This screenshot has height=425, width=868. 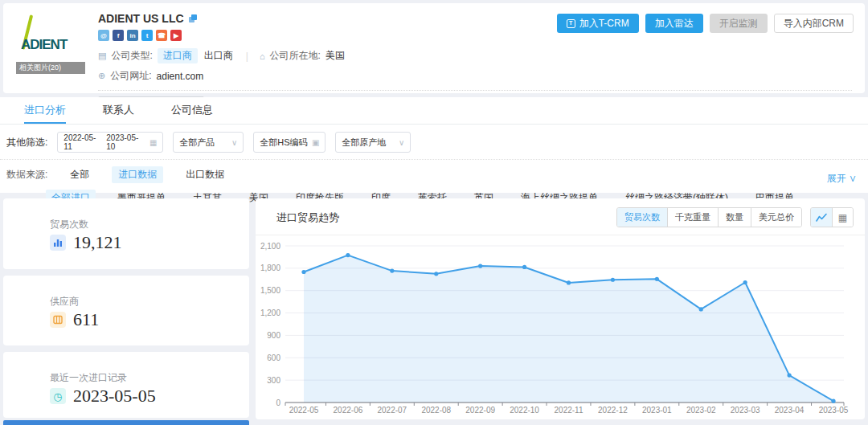 What do you see at coordinates (80, 175) in the screenshot?
I see `source-option-all: 全部` at bounding box center [80, 175].